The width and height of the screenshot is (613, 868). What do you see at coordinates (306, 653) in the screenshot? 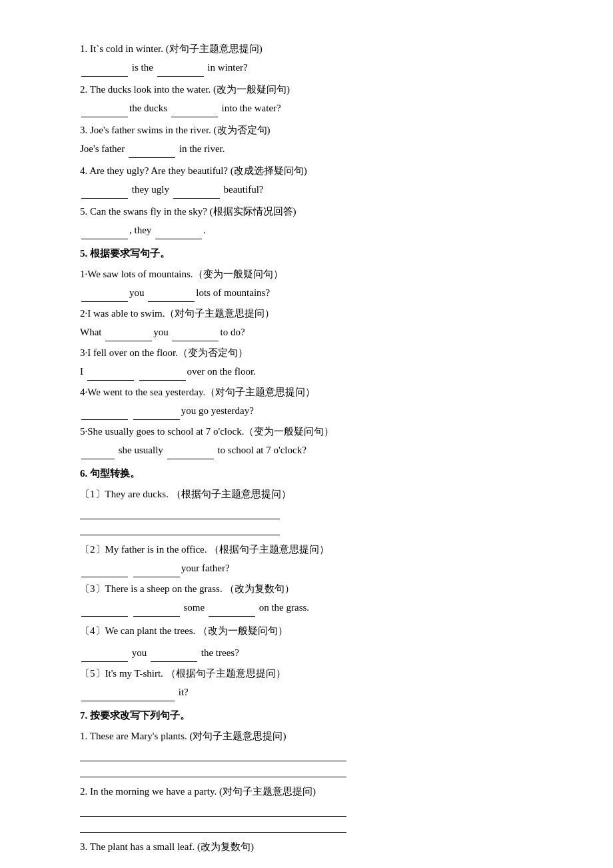
I see `s6q4-answer: you the trees?` at bounding box center [306, 653].